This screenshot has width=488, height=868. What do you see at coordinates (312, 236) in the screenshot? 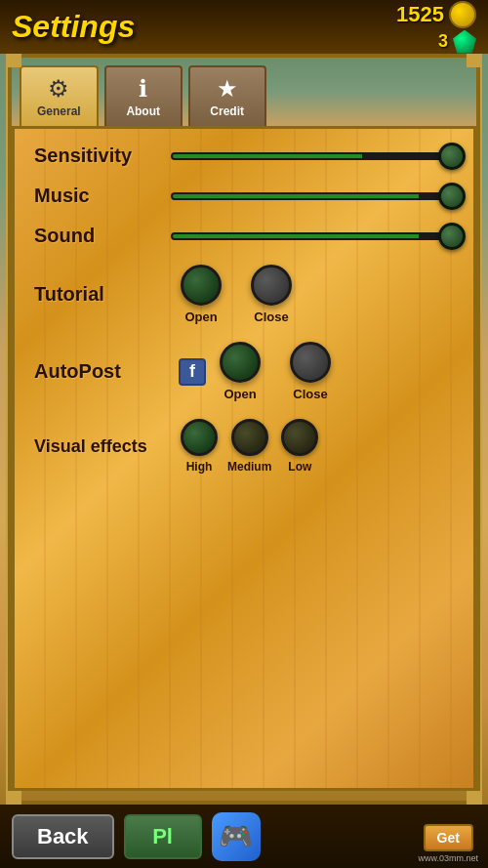
I see `sound-slider` at bounding box center [312, 236].